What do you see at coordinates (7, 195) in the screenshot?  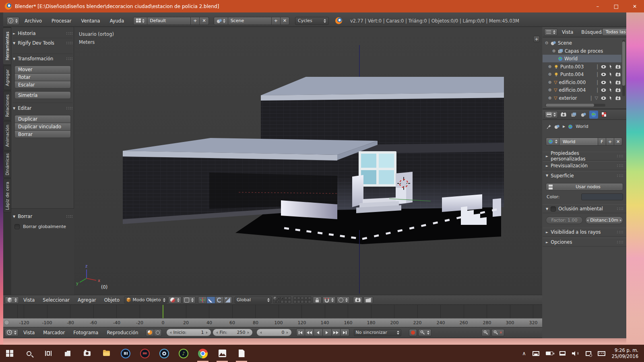 I see `tab-lapiz-de-cera: Lápiz de cera` at bounding box center [7, 195].